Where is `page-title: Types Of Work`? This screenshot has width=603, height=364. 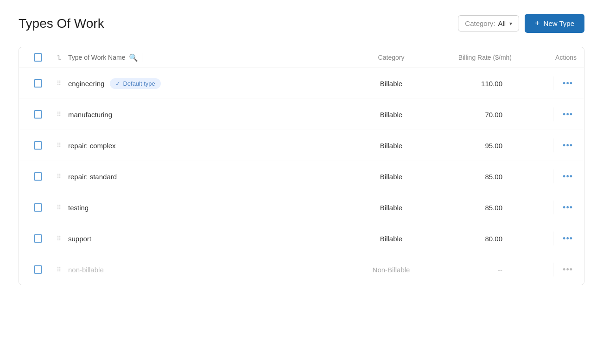
page-title: Types Of Work is located at coordinates (61, 24).